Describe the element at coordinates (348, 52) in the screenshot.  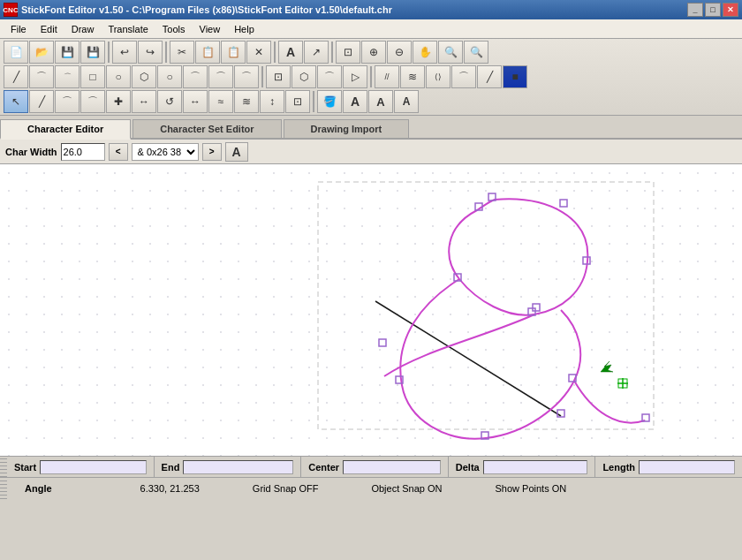
I see `zoom-box-button: ⊡` at that location.